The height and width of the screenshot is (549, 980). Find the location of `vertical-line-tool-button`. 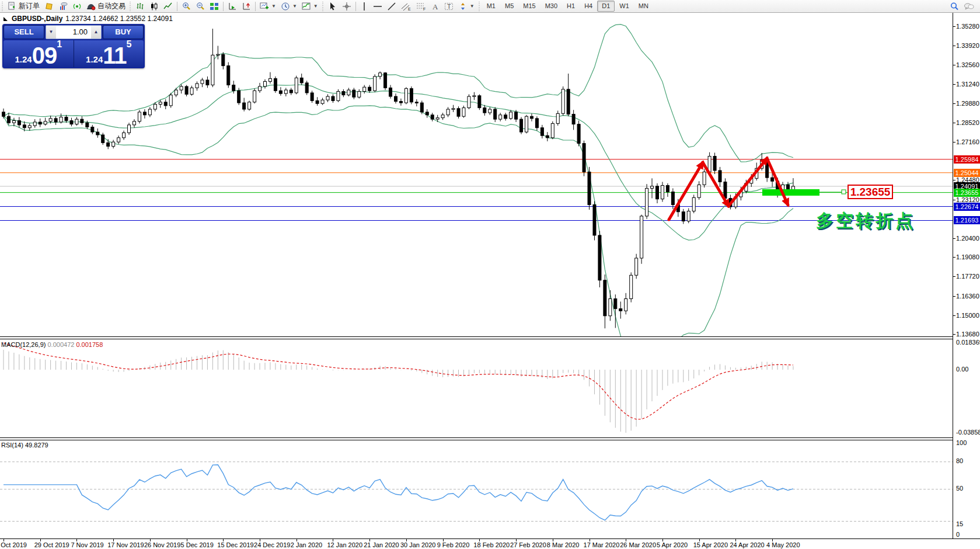

vertical-line-tool-button is located at coordinates (364, 6).